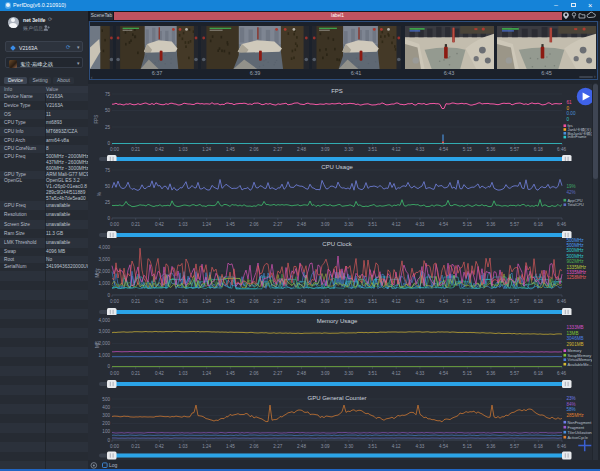 This screenshot has width=600, height=471. I want to click on svg-text: 25, so click(108, 128).